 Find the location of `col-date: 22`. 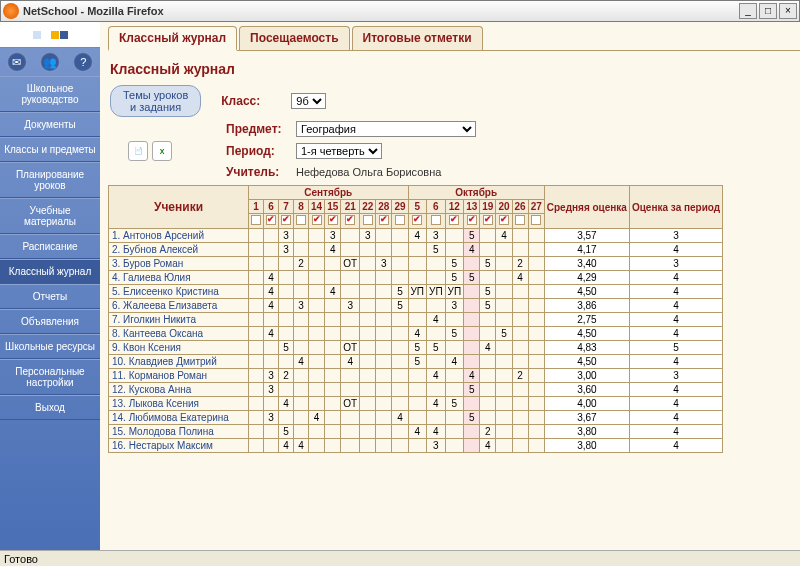

col-date: 22 is located at coordinates (368, 207).